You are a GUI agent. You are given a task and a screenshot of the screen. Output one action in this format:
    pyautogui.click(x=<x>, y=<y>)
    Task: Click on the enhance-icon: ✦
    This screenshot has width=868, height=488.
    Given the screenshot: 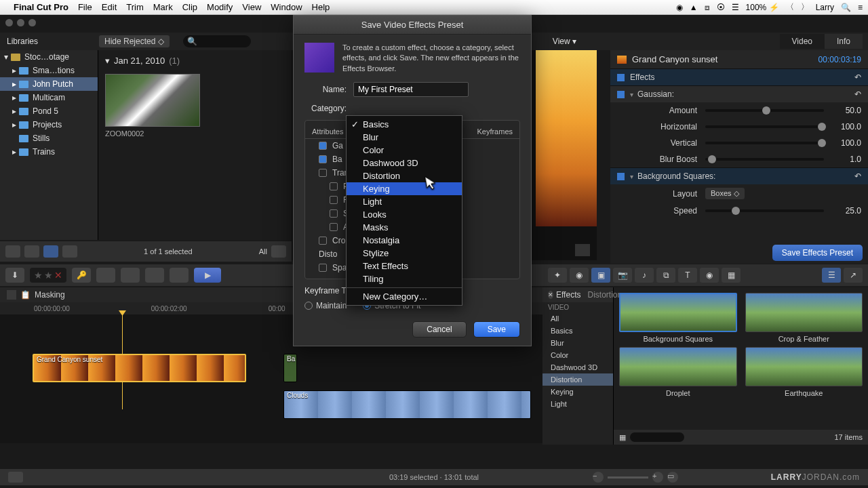 What is the action you would take?
    pyautogui.click(x=557, y=275)
    